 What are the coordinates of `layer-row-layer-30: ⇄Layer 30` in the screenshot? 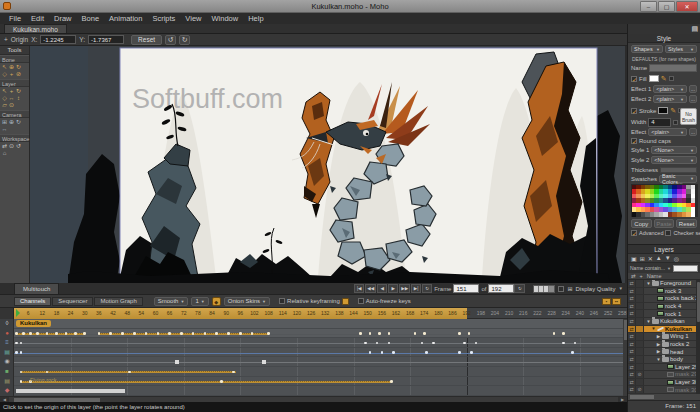 It's located at (664, 383).